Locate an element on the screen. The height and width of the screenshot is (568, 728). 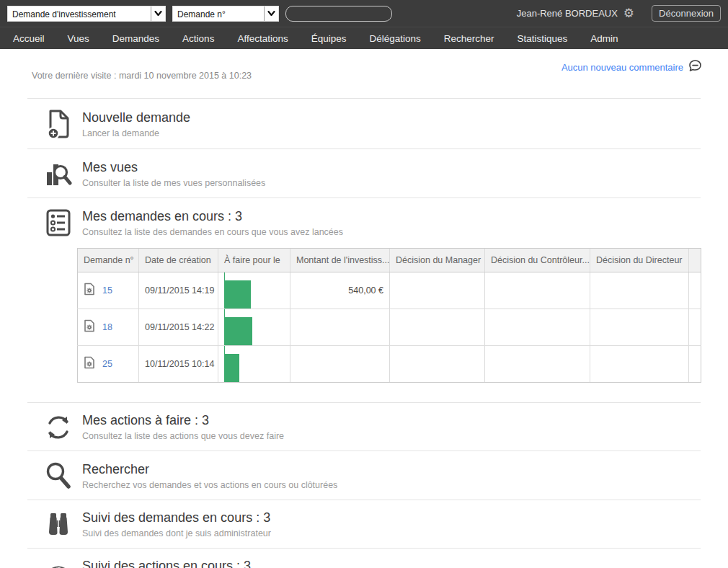
col-decision-directeur: Décision du Directeur is located at coordinates (640, 261).